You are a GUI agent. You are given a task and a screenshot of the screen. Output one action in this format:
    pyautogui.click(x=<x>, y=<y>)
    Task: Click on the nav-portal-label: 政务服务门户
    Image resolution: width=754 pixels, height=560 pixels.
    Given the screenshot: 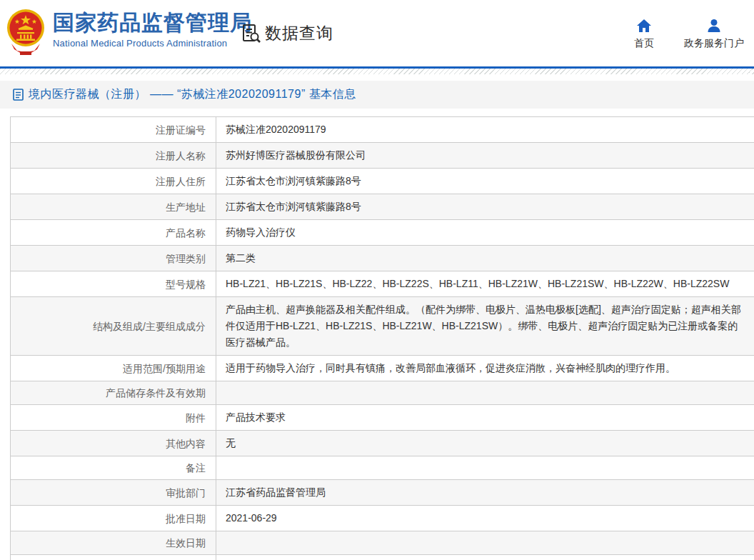 What is the action you would take?
    pyautogui.click(x=714, y=44)
    